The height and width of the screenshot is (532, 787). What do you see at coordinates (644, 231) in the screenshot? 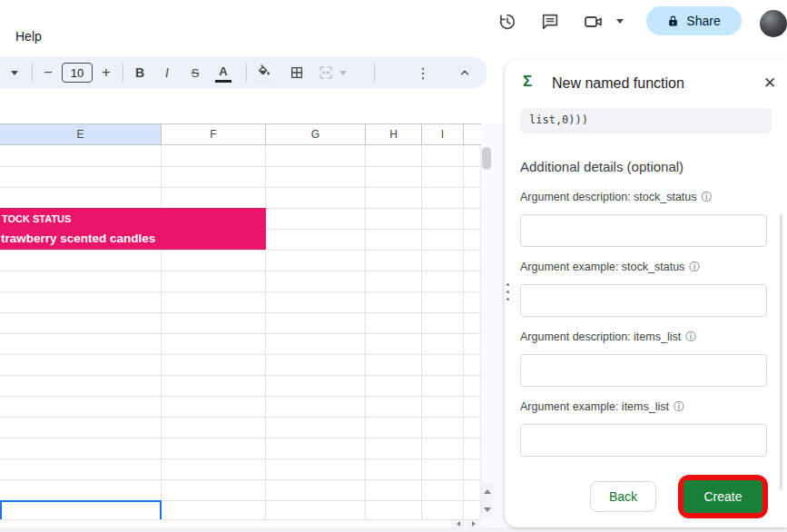
I see `argument-description-stock-status-input` at bounding box center [644, 231].